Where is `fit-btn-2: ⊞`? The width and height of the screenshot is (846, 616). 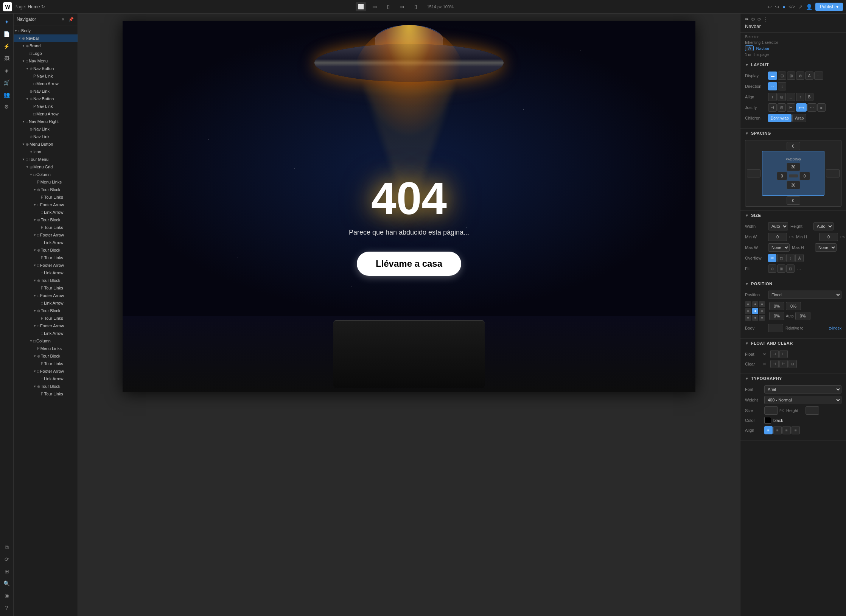
fit-btn-2: ⊞ is located at coordinates (781, 269).